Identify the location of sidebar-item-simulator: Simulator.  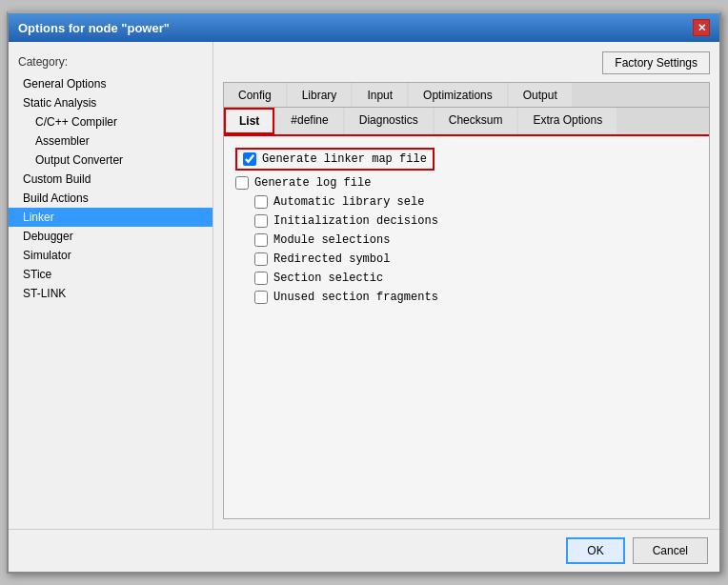
(111, 255).